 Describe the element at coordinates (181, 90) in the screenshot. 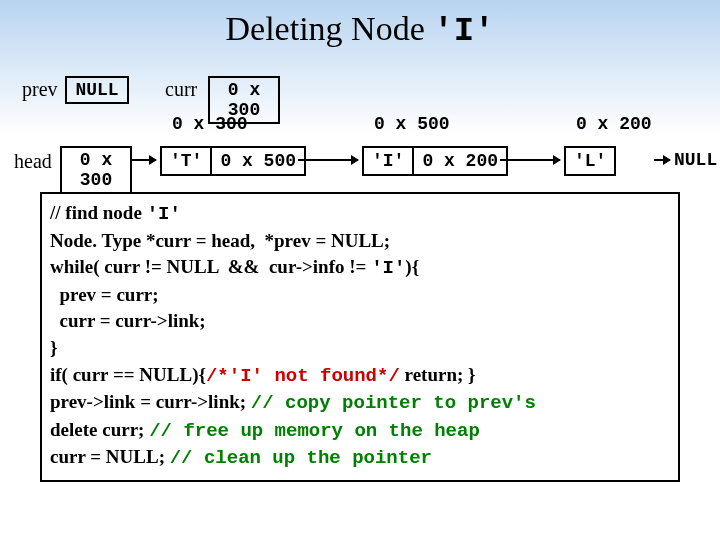

I see `curr-label: curr` at that location.